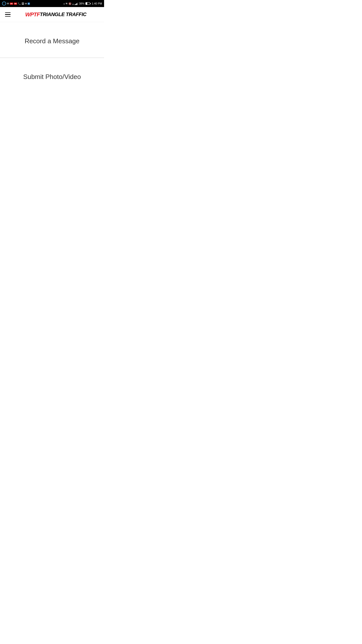  What do you see at coordinates (32, 15) in the screenshot?
I see `logo-wptf: WPTF` at bounding box center [32, 15].